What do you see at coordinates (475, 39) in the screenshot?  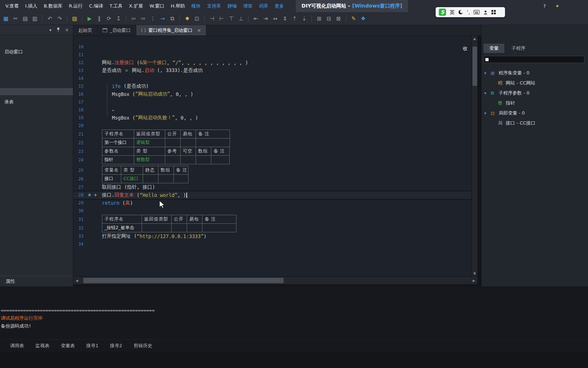 I see `scroll-up-icon: ▲` at bounding box center [475, 39].